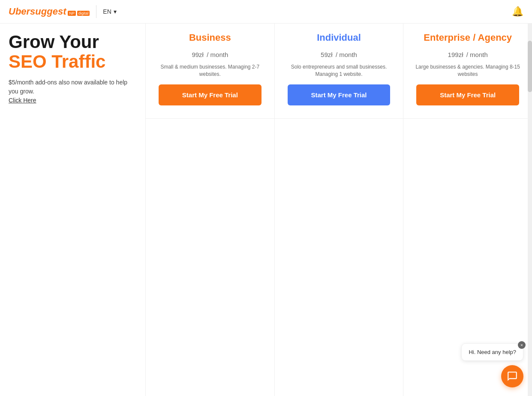 This screenshot has height=396, width=532. What do you see at coordinates (468, 71) in the screenshot?
I see `plan-enterprise-desc: Large businesses & agencies. Managing 8-…` at bounding box center [468, 71].